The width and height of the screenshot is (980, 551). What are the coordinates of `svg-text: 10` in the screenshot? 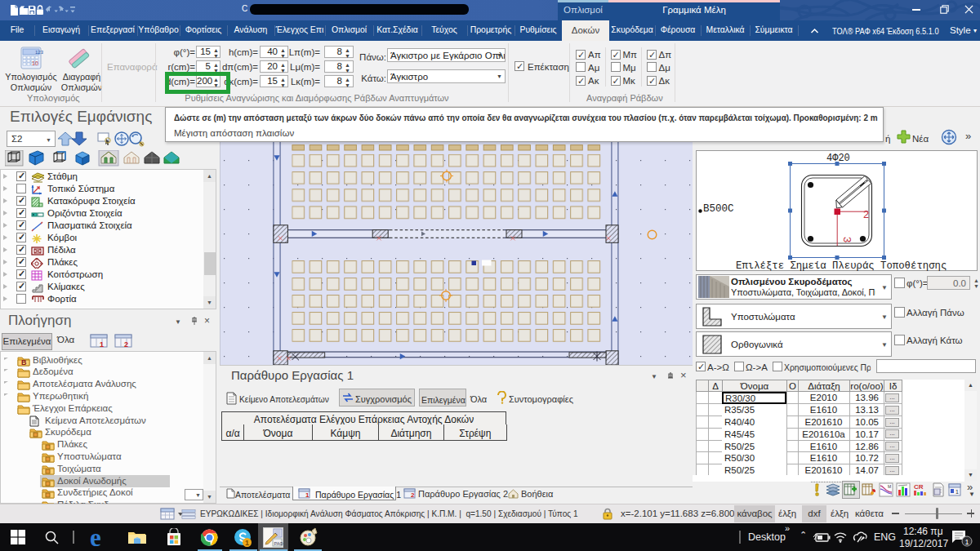 It's located at (35, 64).